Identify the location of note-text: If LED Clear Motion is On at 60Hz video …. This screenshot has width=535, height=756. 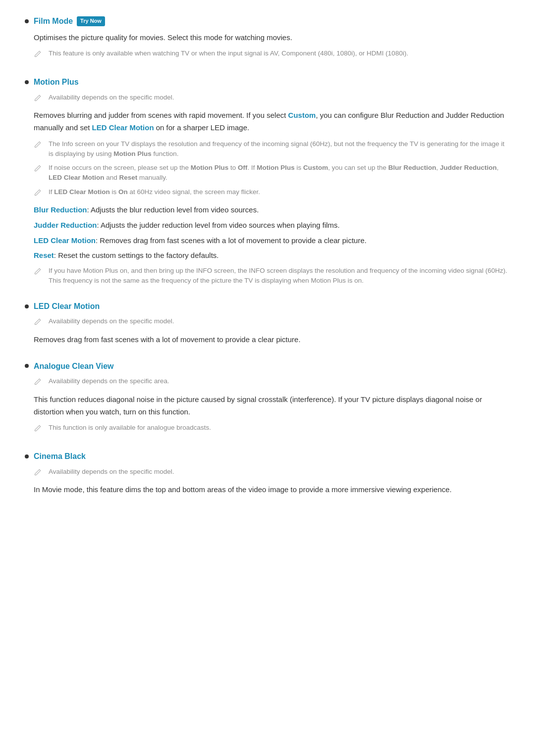
(155, 192).